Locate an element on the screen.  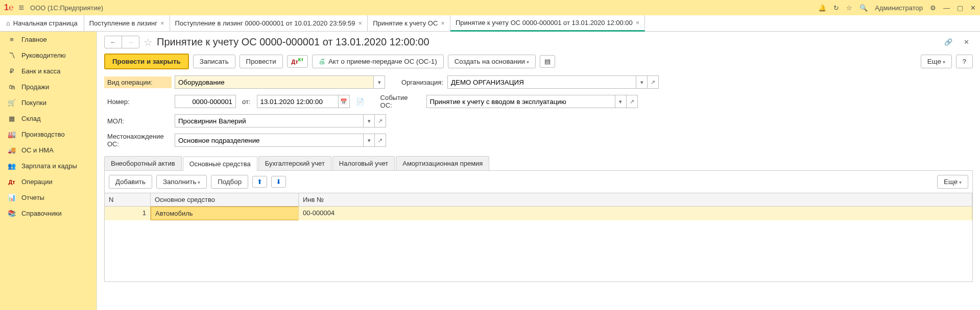
date-input is located at coordinates (298, 101).